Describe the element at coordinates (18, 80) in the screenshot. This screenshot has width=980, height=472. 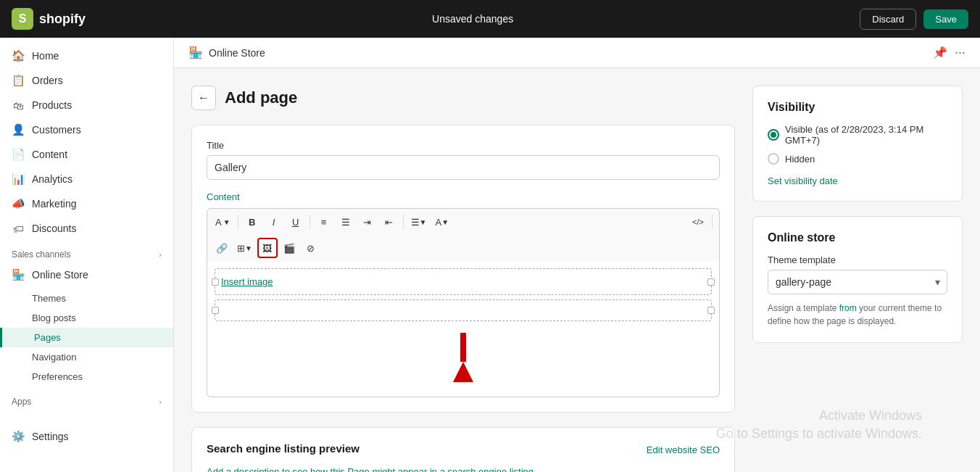
I see `orders-icon: 📋` at that location.